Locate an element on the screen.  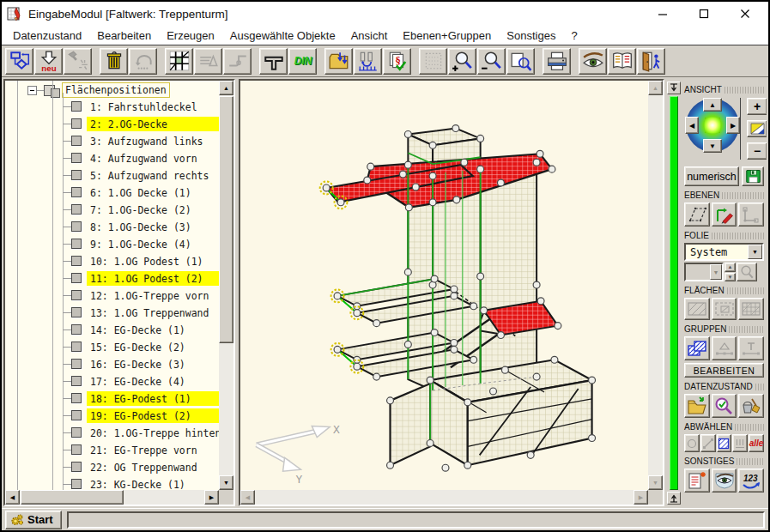
rotate-down-button: ▼ is located at coordinates (712, 146).